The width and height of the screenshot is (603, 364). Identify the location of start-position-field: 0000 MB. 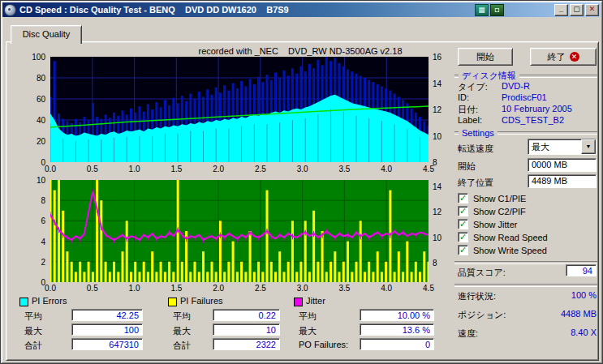
(562, 165).